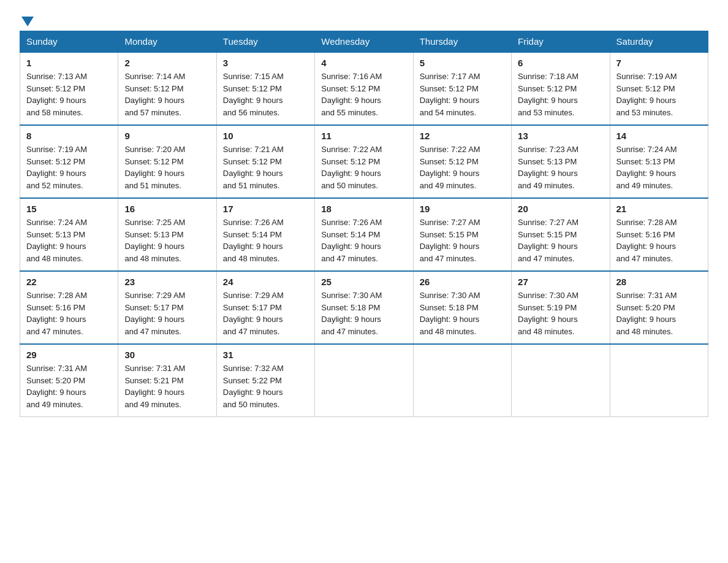 Image resolution: width=728 pixels, height=563 pixels. What do you see at coordinates (167, 42) in the screenshot?
I see `header-monday: Monday` at bounding box center [167, 42].